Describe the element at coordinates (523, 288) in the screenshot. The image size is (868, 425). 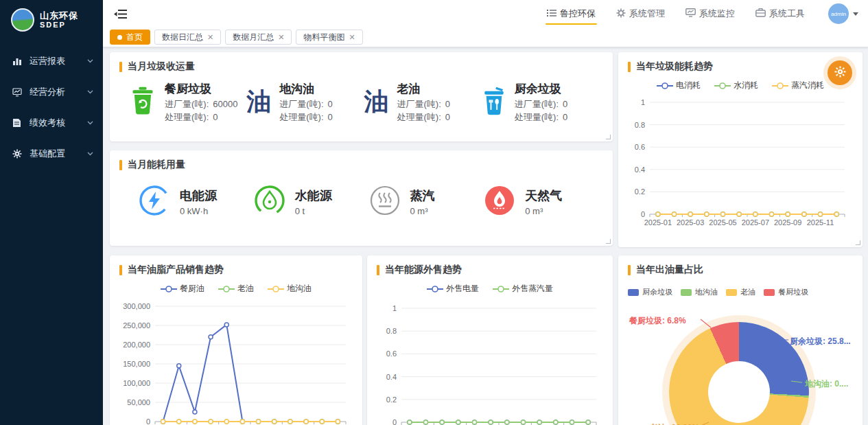
I see `legend-item: 外售蒸汽量` at that location.